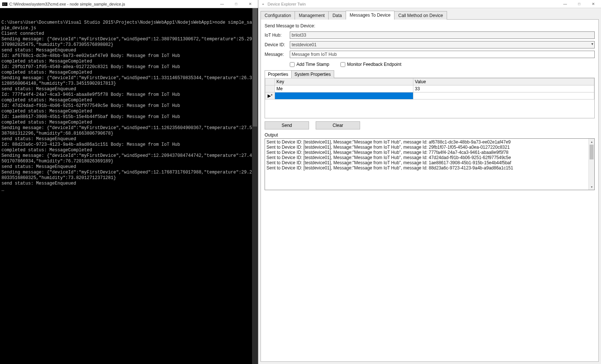 Image resolution: width=601 pixels, height=364 pixels. I want to click on tab-data: Data, so click(337, 16).